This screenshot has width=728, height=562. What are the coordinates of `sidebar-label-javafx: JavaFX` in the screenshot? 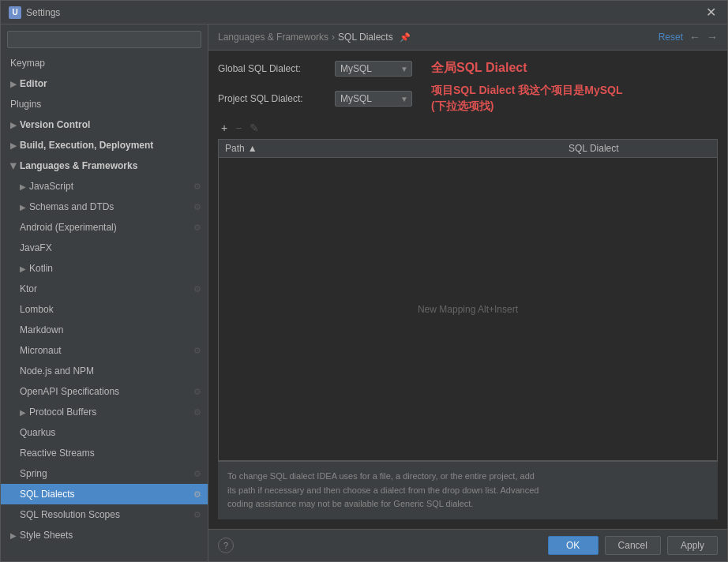 It's located at (36, 248).